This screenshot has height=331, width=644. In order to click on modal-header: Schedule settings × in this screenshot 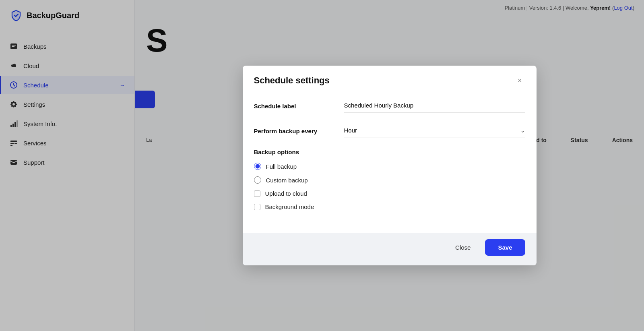, I will do `click(390, 79)`.